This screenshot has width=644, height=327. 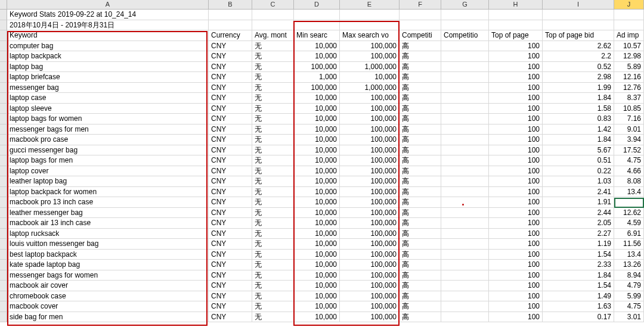 What do you see at coordinates (108, 109) in the screenshot?
I see `cell-keyword: laptop sleeve` at bounding box center [108, 109].